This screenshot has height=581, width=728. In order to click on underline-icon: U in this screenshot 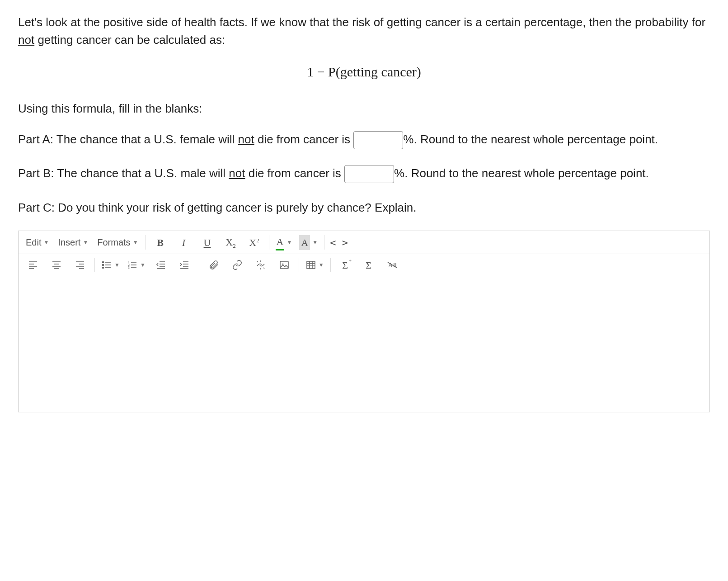, I will do `click(207, 242)`.